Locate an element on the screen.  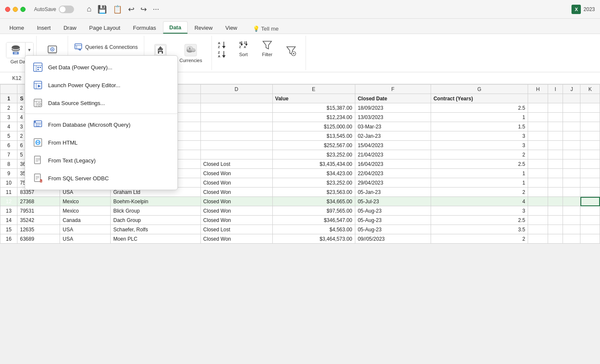
col-header-i: I is located at coordinates (556, 89).